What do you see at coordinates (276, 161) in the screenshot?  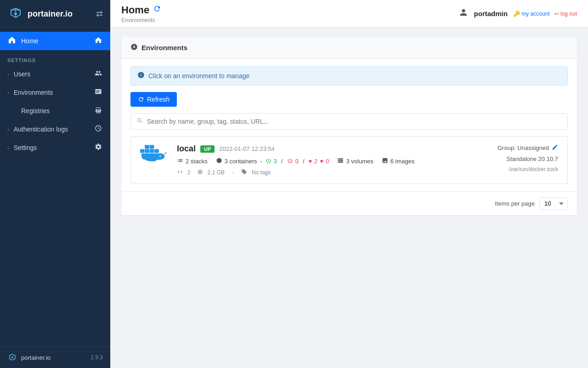 I see `running-count: 3` at bounding box center [276, 161].